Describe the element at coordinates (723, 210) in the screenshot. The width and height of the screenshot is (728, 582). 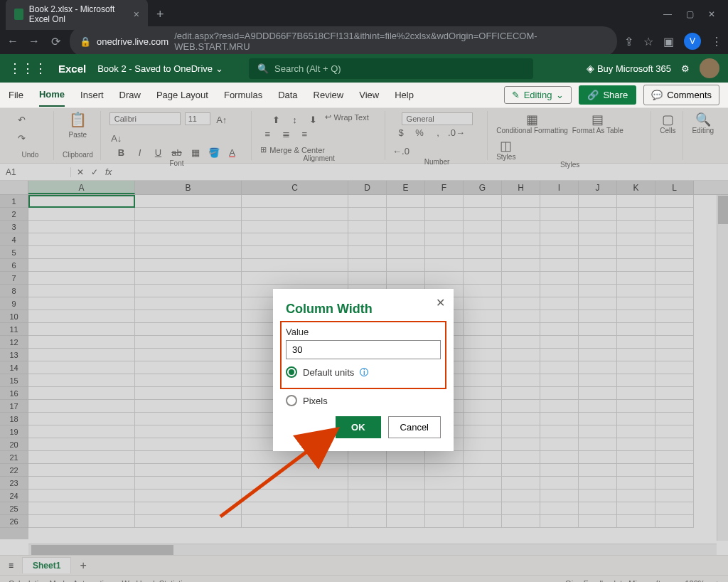
I see `scroll-thumb-v` at that location.